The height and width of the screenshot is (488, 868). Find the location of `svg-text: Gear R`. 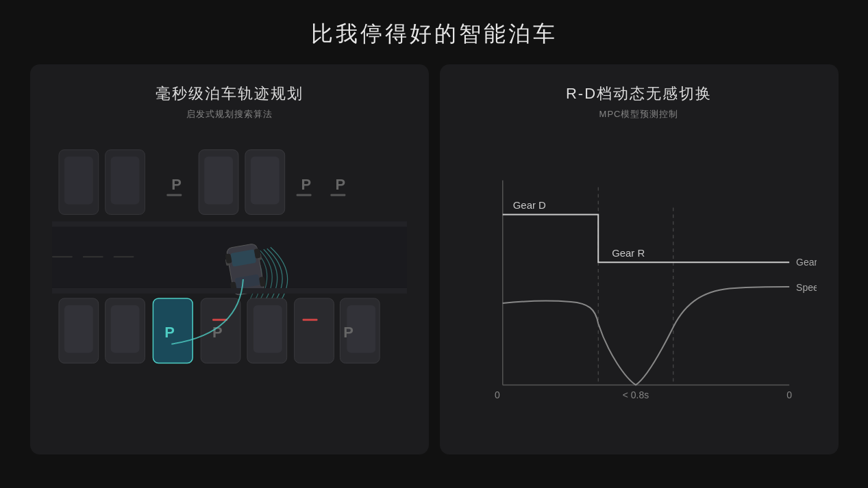

svg-text: Gear R is located at coordinates (628, 253).